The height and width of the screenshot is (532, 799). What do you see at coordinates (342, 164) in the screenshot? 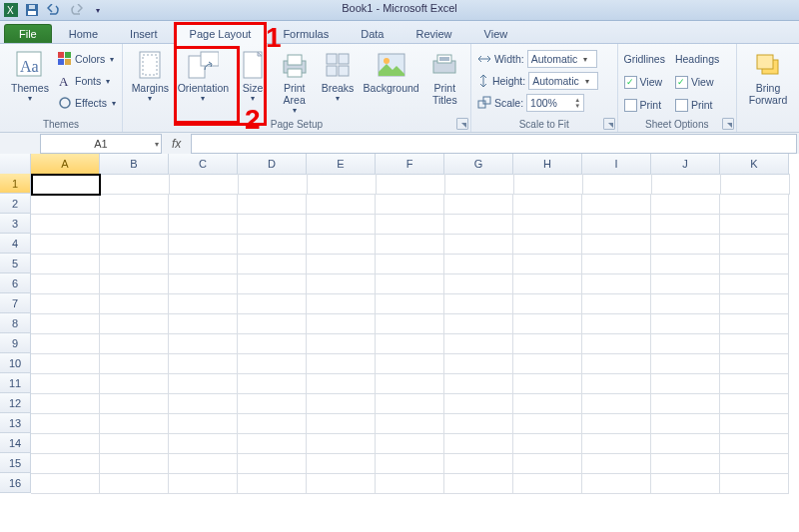
I see `column-header-E: E` at bounding box center [342, 164].